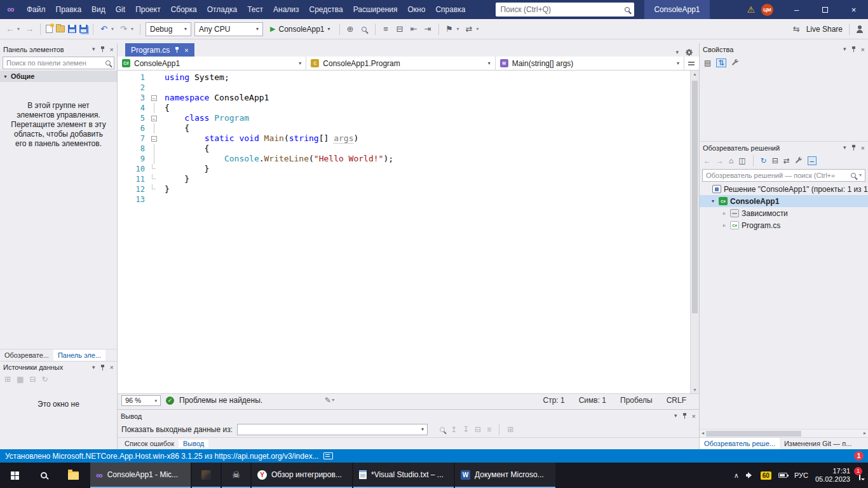 Image resolution: width=868 pixels, height=488 pixels. What do you see at coordinates (416, 10) in the screenshot?
I see `menu-item: Окно` at bounding box center [416, 10].